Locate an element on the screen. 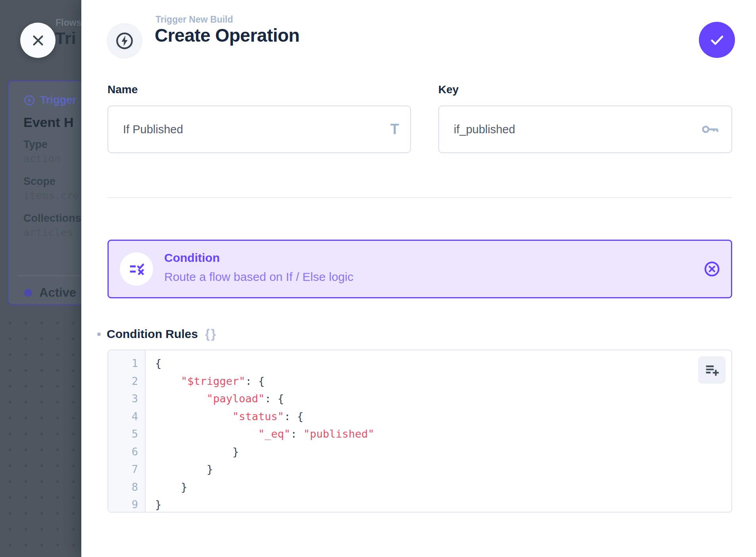  curly-braces-icon: {} is located at coordinates (211, 334).